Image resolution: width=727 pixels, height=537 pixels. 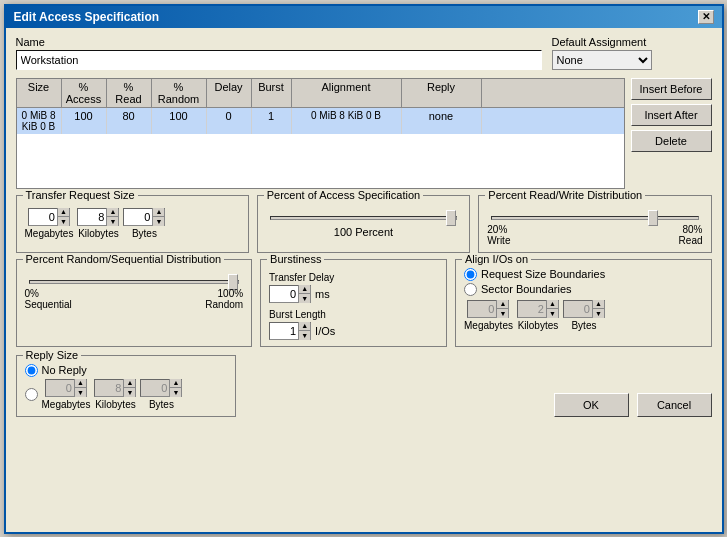 What do you see at coordinates (672, 141) in the screenshot?
I see `delete-button: Delete` at bounding box center [672, 141].